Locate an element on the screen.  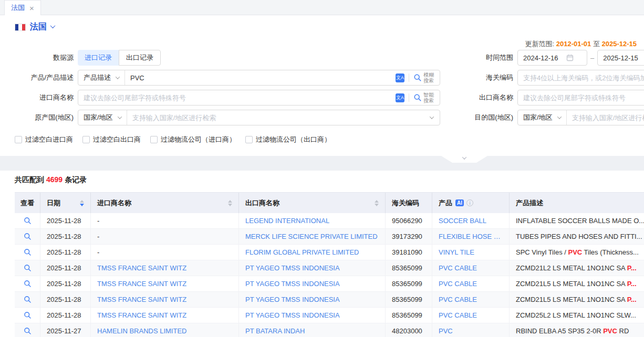
exporter-link: LEGEND INTERNATIONAL is located at coordinates (287, 220).